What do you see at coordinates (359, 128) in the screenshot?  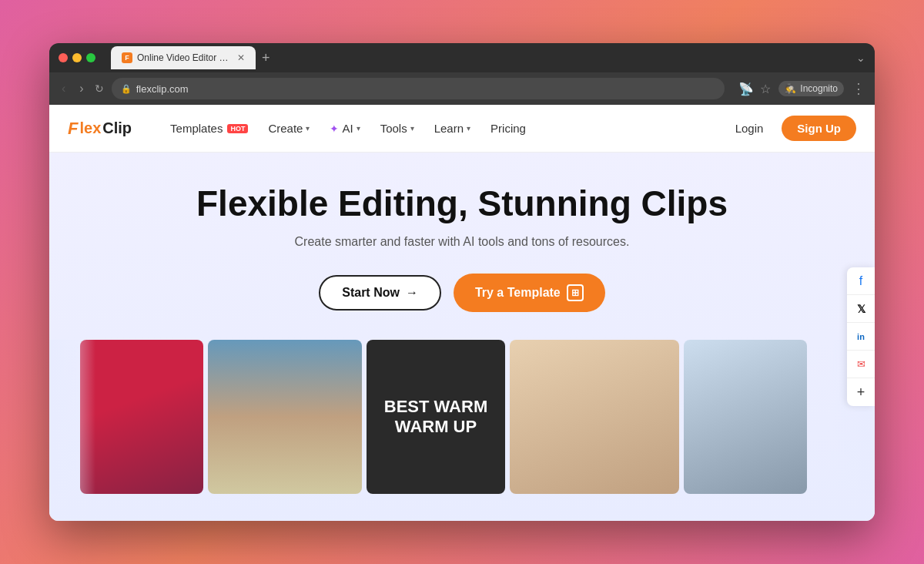 I see `ai-chevron-icon: ▾` at bounding box center [359, 128].